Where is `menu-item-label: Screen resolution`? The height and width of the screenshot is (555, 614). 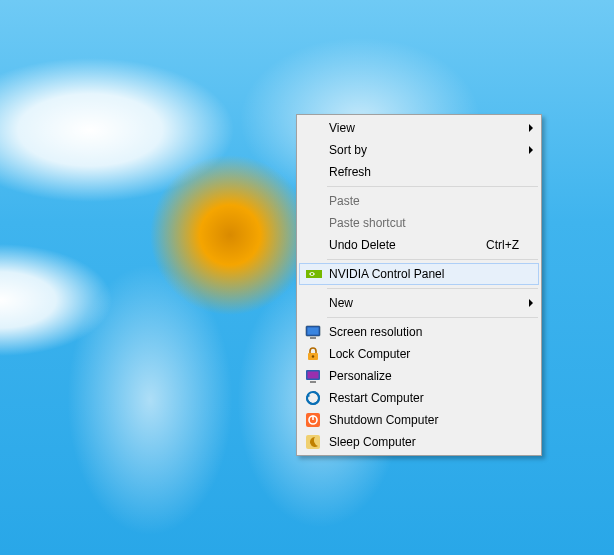
menu-item-label: Screen resolution is located at coordinates (433, 332).